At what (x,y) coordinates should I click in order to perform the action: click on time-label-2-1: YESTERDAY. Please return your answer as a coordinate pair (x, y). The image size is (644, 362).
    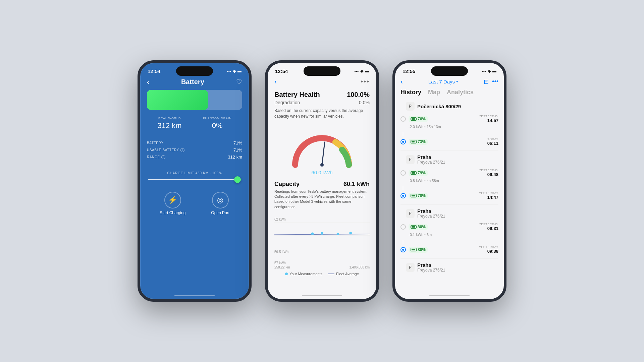
    Looking at the image, I should click on (489, 170).